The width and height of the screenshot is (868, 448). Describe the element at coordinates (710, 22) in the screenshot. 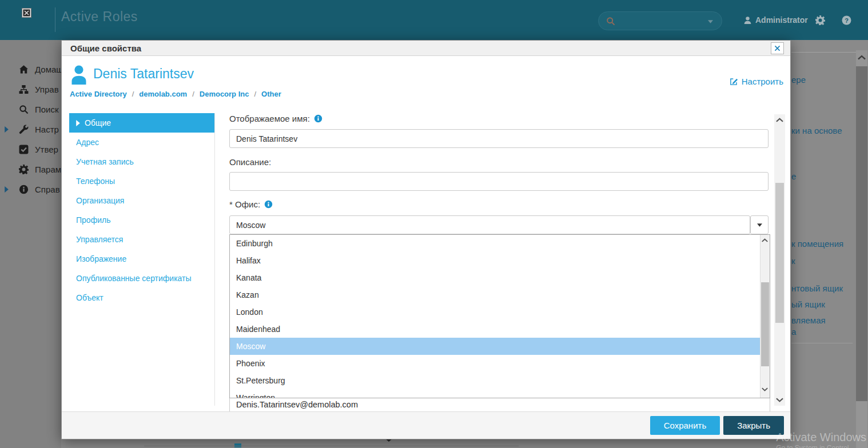

I see `chevron-down-icon` at that location.